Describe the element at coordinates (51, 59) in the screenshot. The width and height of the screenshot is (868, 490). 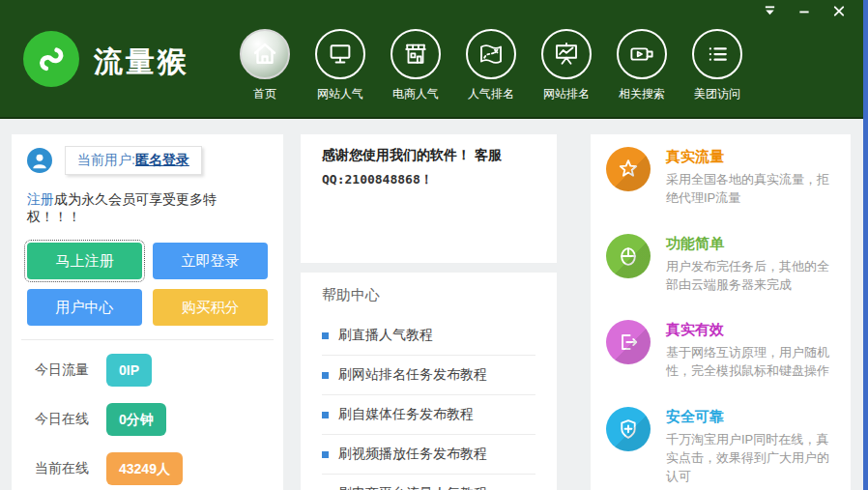
I see `app-logo-icon` at that location.